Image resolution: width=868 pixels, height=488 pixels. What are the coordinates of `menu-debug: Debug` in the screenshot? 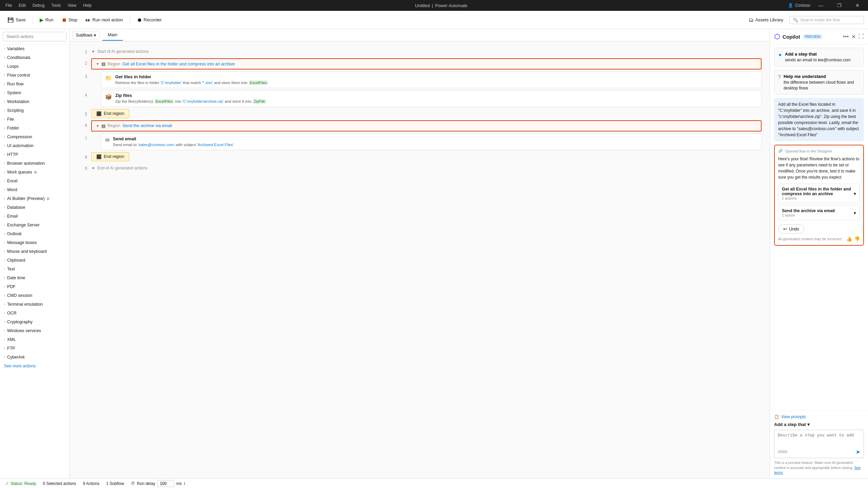 It's located at (39, 5).